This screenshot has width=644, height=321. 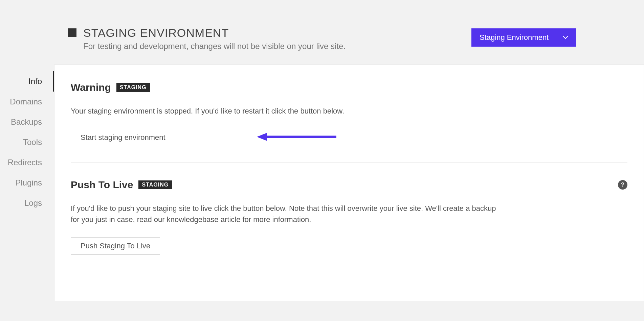 I want to click on sidebar-item-label: Tools, so click(x=32, y=142).